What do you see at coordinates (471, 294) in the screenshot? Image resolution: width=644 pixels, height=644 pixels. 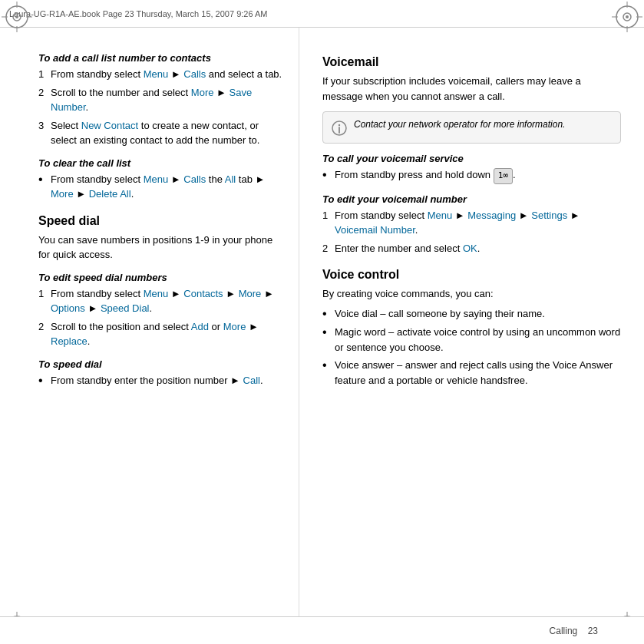 I see `voice-control-intro: By creating voice commands, you can:` at bounding box center [471, 294].